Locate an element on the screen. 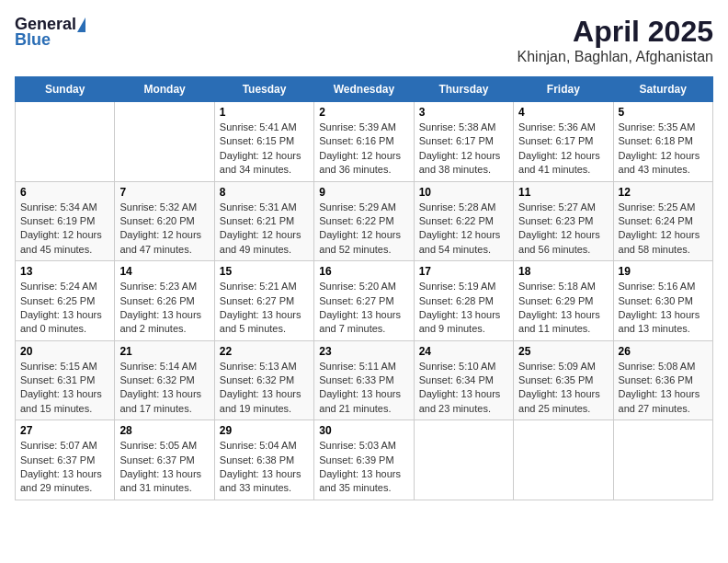 The width and height of the screenshot is (728, 563). day-info: Sunrise: 5:09 AMSunset: 6:35 PMDaylight:… is located at coordinates (563, 388).